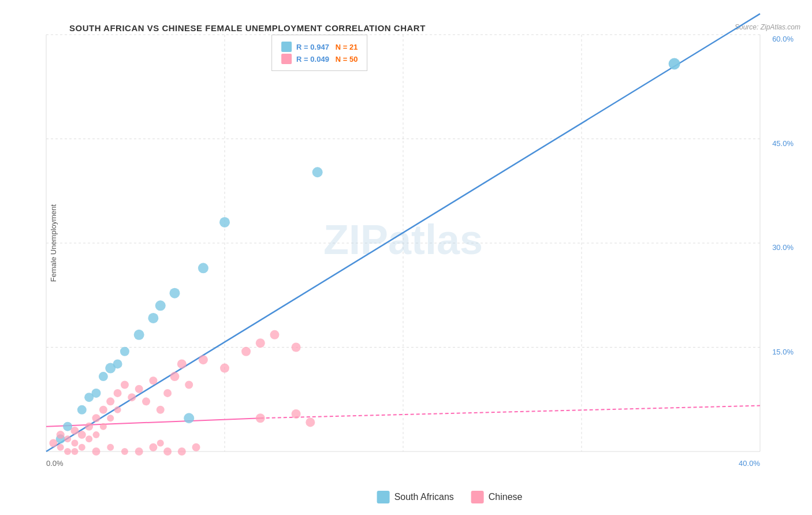 The height and width of the screenshot is (515, 812). Describe the element at coordinates (783, 352) in the screenshot. I see `y-label-15: 15.0%` at that location.